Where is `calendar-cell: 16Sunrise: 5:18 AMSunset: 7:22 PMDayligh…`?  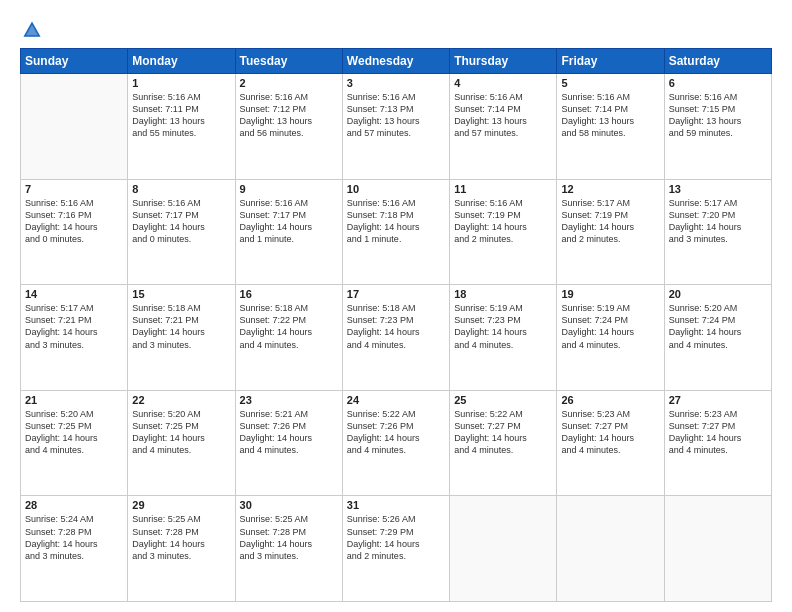
calendar-cell: 16Sunrise: 5:18 AMSunset: 7:22 PMDayligh… is located at coordinates (288, 338).